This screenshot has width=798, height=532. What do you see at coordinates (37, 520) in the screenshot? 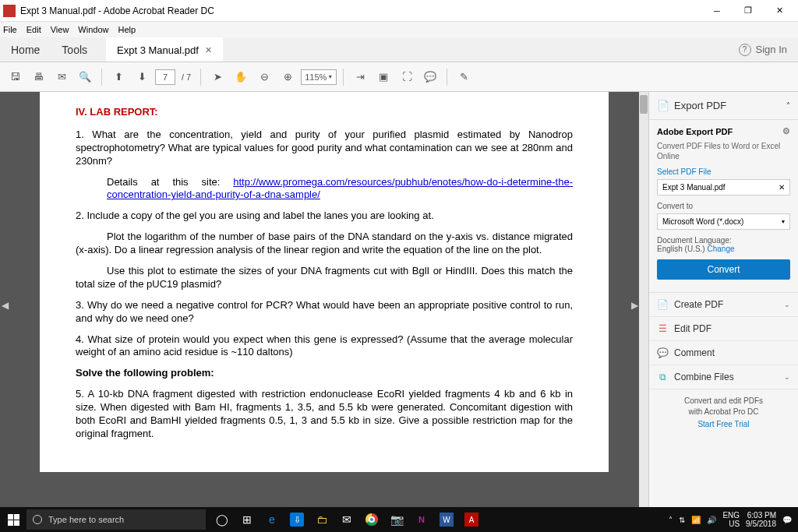
I see `search-circle-icon` at bounding box center [37, 520].